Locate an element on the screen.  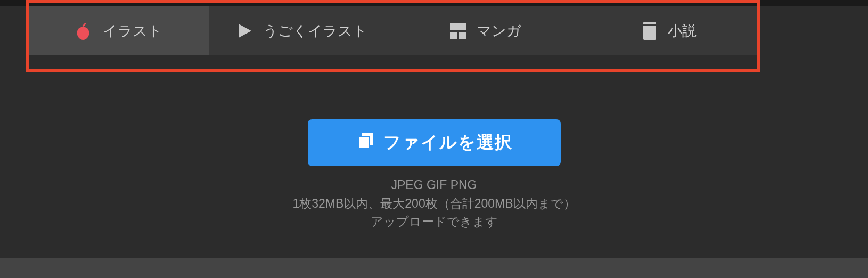
apple-icon is located at coordinates (83, 31).